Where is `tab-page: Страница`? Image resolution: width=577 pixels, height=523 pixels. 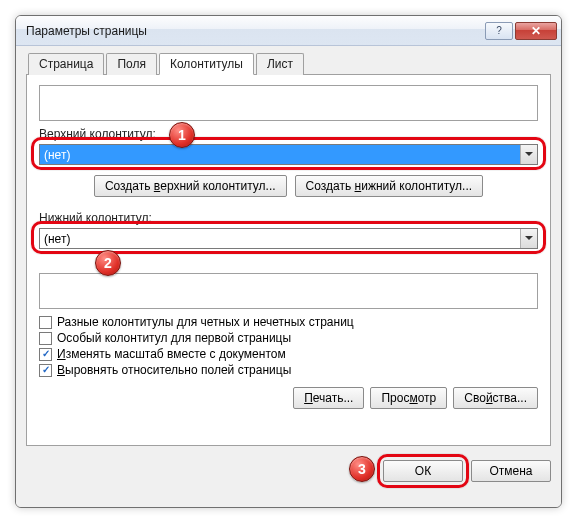 tab-page: Страница is located at coordinates (66, 64).